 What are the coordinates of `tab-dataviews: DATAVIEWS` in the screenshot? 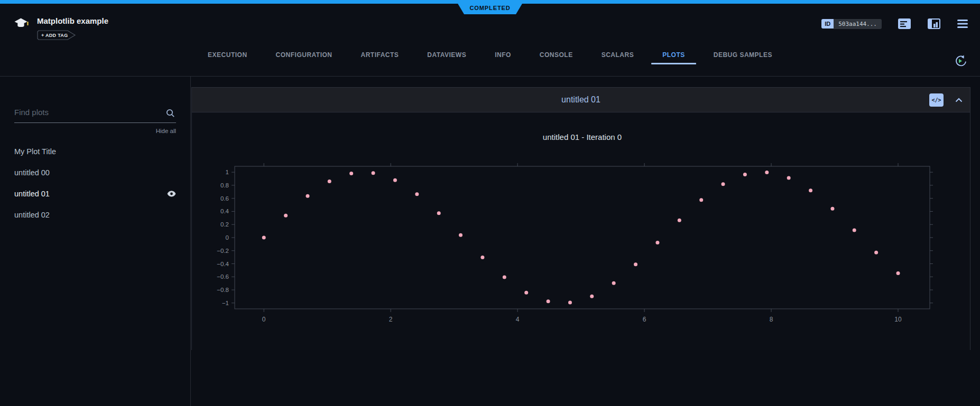 It's located at (447, 55).